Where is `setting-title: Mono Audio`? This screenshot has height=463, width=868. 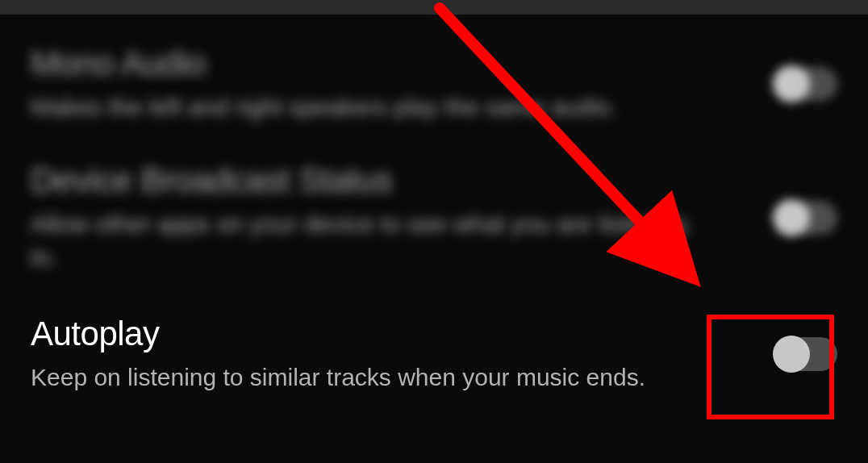 setting-title: Mono Audio is located at coordinates (324, 64).